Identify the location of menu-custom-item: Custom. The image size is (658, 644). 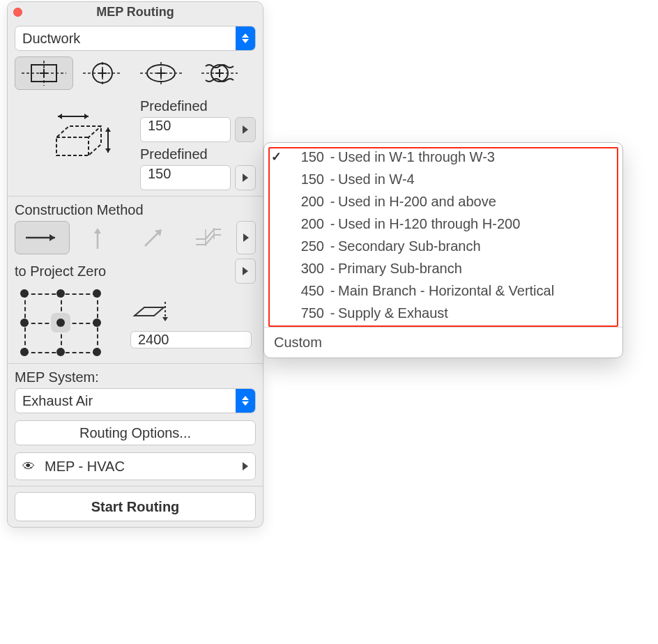
(443, 343).